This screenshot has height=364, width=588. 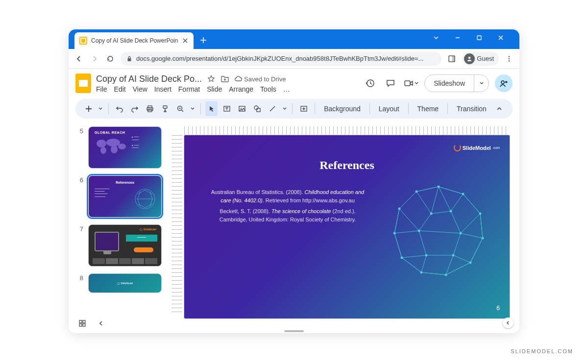 I want to click on toolbar: Background Layout Theme Transition, so click(x=294, y=109).